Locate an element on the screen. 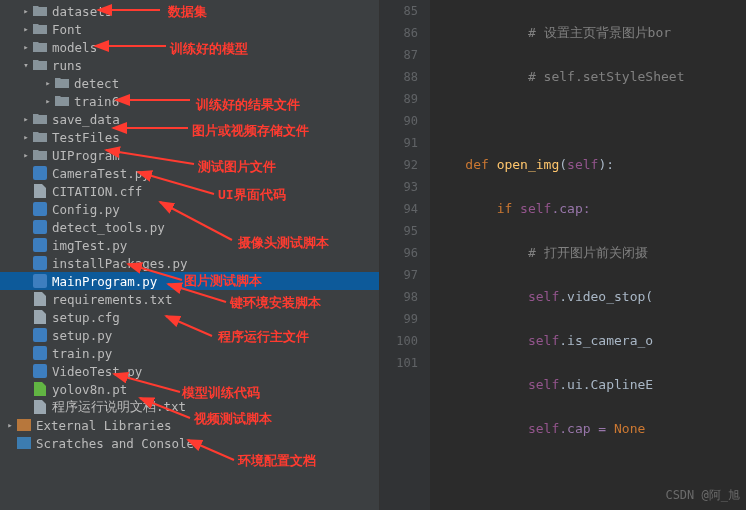 The height and width of the screenshot is (510, 746). tree-file-yolov8n: yolov8n.pt is located at coordinates (190, 389).